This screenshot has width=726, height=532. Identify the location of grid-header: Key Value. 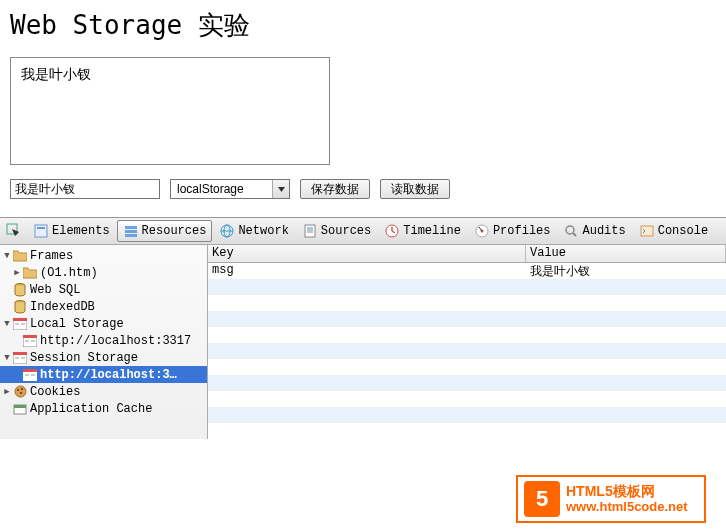
(467, 254).